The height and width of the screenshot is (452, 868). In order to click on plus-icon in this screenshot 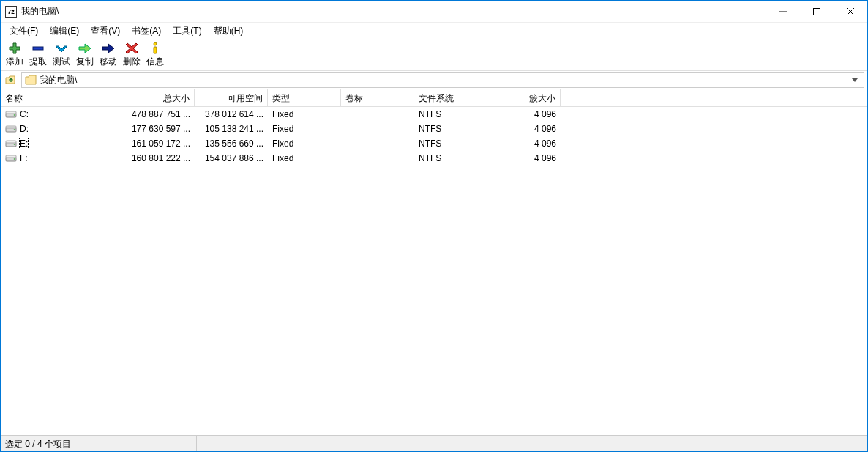, I will do `click(15, 48)`.